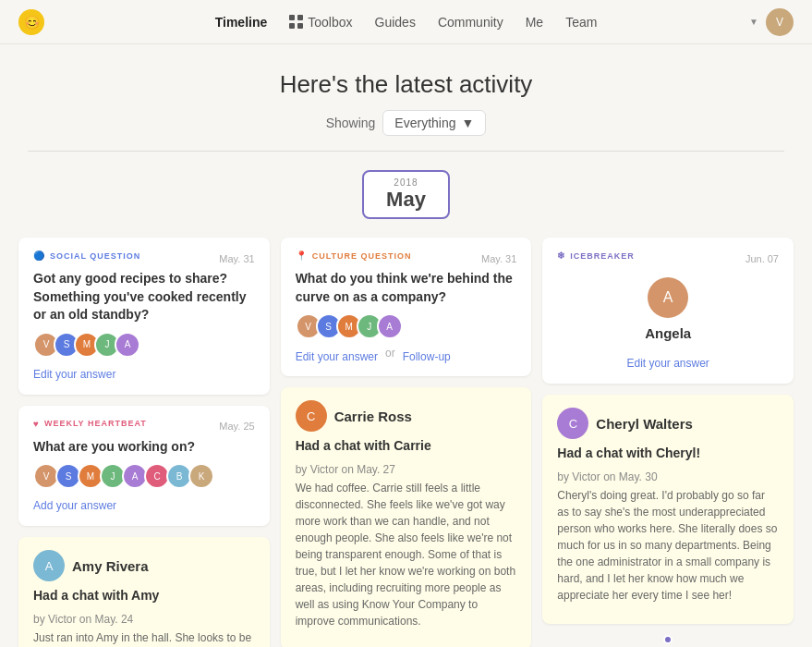 This screenshot has width=812, height=647. What do you see at coordinates (581, 22) in the screenshot?
I see `nav-team: Team` at bounding box center [581, 22].